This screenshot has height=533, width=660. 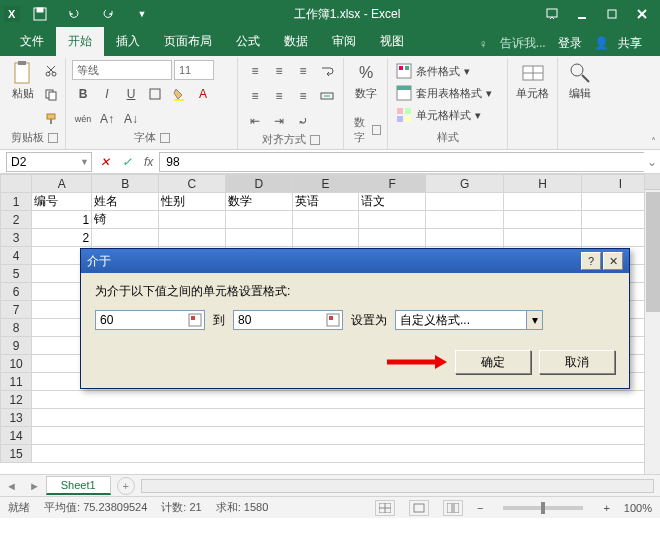 What do you see at coordinates (484, 44) in the screenshot?
I see `tellme-icon: ♀` at bounding box center [484, 44].